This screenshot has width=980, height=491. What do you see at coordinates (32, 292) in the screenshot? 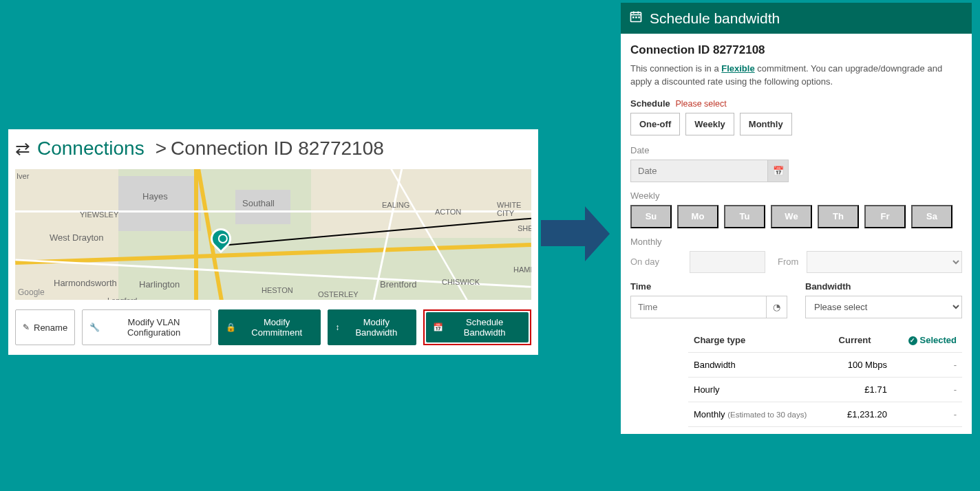
I see `google-attribution: Google` at bounding box center [32, 292].